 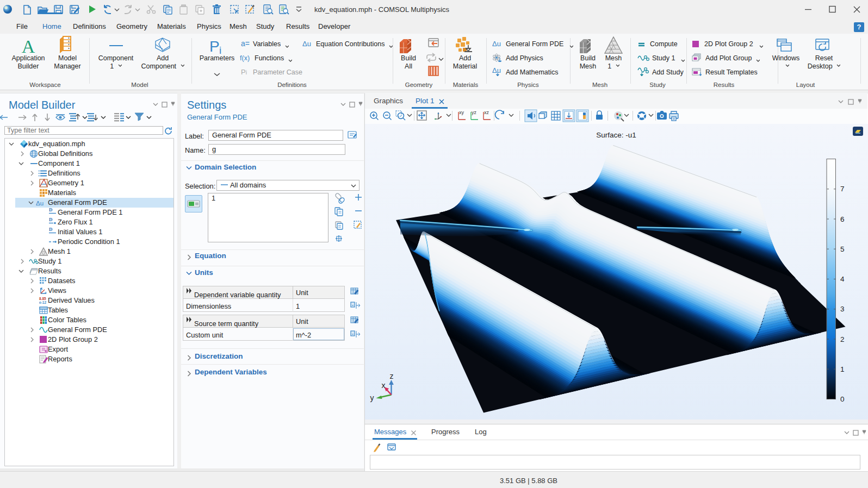 What do you see at coordinates (462, 112) in the screenshot?
I see `svg-text: xy` at bounding box center [462, 112].